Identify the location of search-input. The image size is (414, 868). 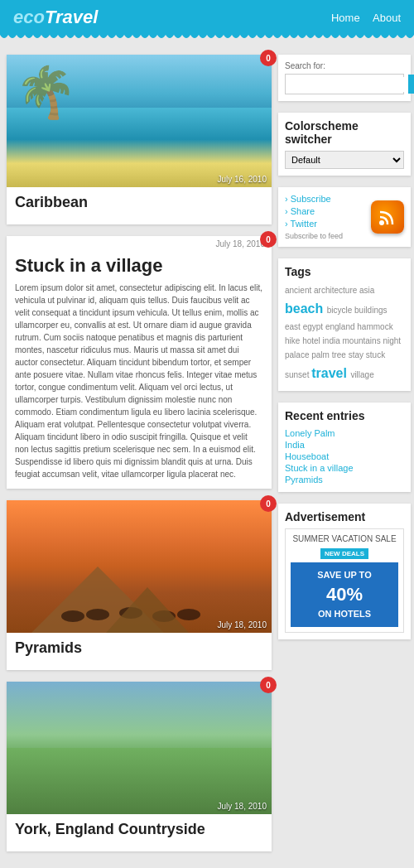
(347, 84).